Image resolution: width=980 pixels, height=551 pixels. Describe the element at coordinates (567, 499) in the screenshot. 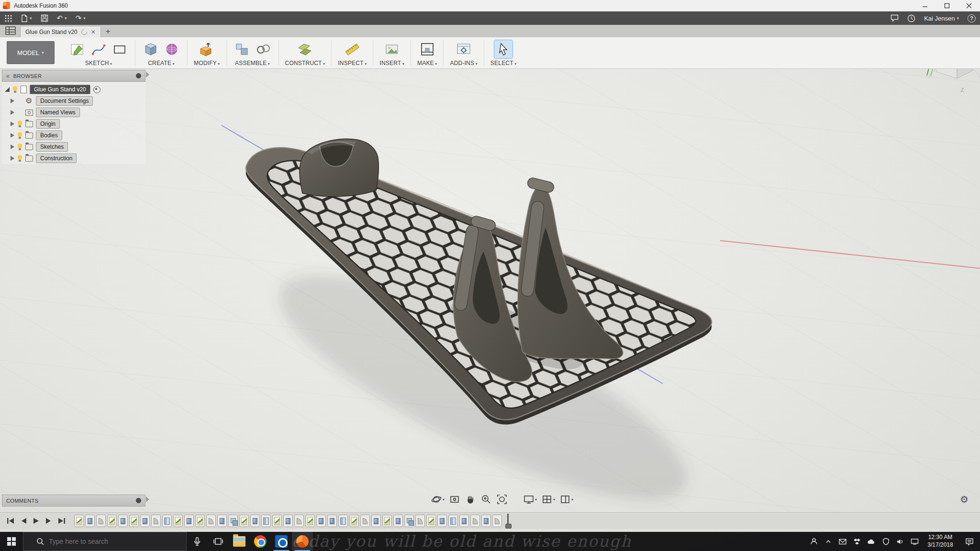

I see `viewports-icon: ▾` at that location.